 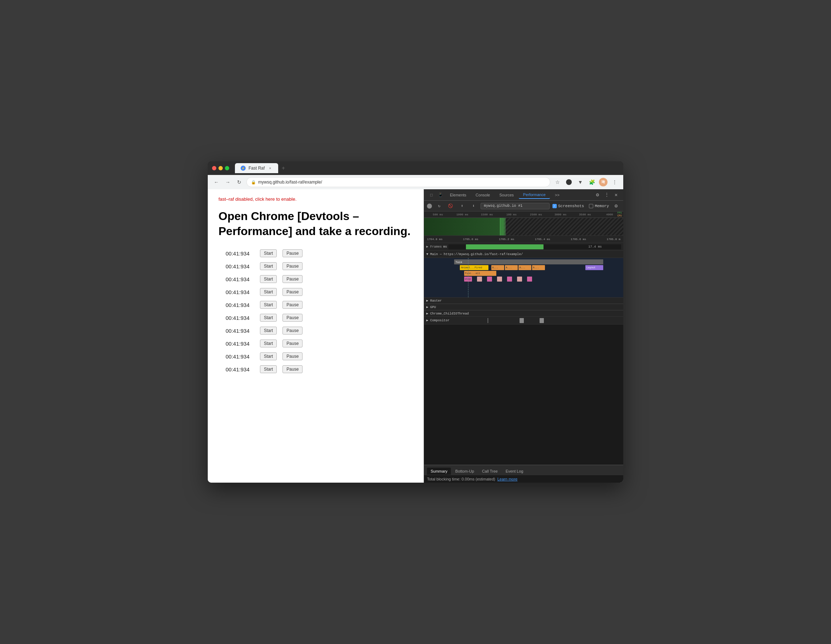 What do you see at coordinates (568, 206) in the screenshot?
I see `screenshots-toggle: ✓ Screenshots` at bounding box center [568, 206].